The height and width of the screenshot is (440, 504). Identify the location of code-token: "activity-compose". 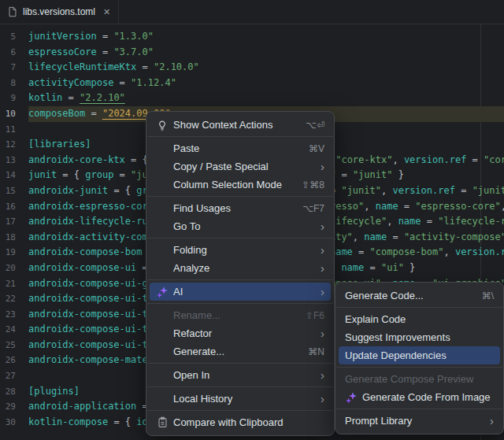
(454, 237).